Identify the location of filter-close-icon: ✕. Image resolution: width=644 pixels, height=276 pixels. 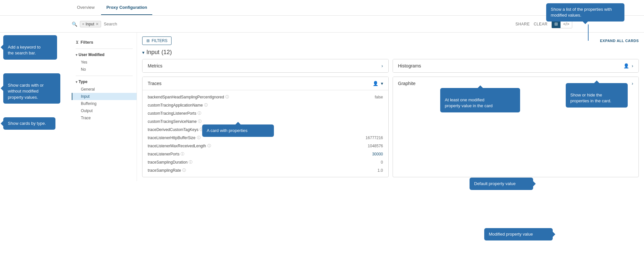
(97, 24).